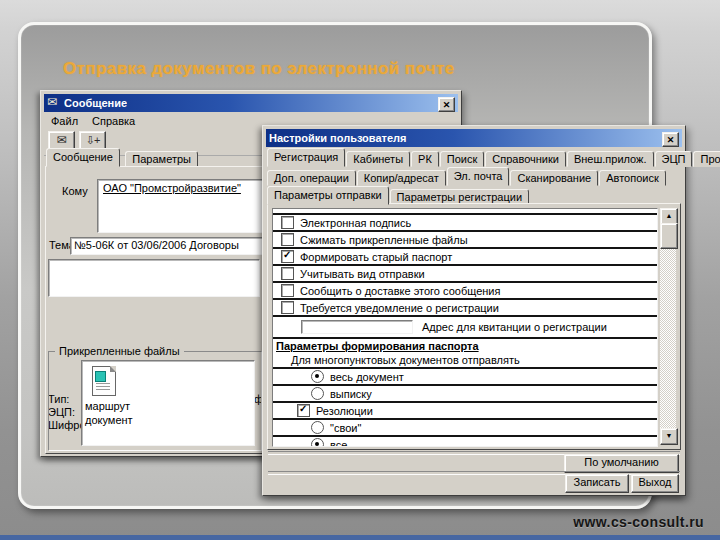 Image resolution: width=720 pixels, height=540 pixels. Describe the element at coordinates (668, 326) in the screenshot. I see `scrollbar` at that location.